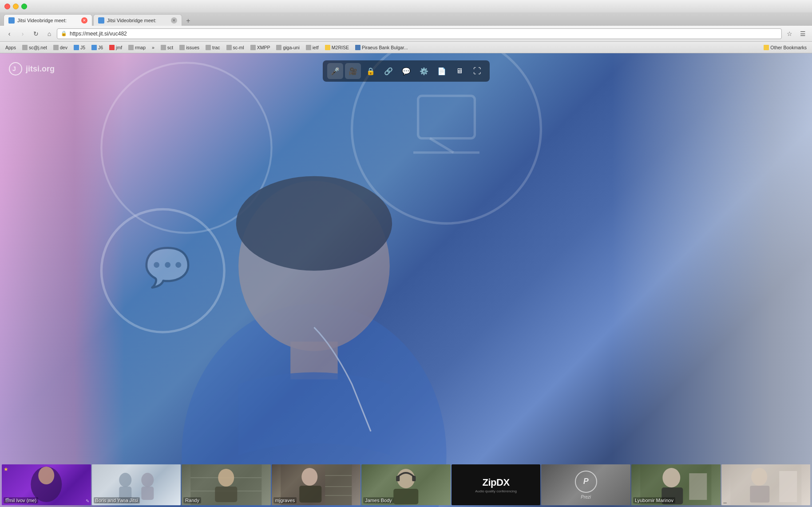  What do you see at coordinates (328, 48) in the screenshot?
I see `bookmark-m2rise-icon` at bounding box center [328, 48].